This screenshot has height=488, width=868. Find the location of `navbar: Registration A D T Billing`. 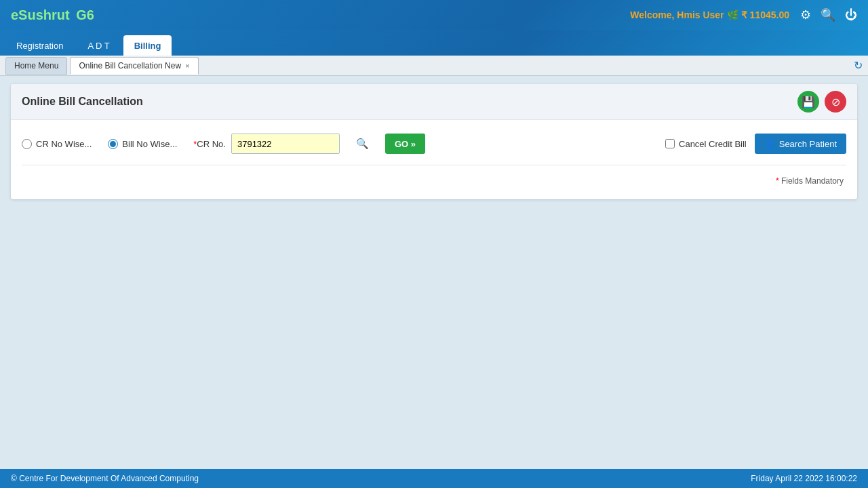

navbar: Registration A D T Billing is located at coordinates (434, 43).